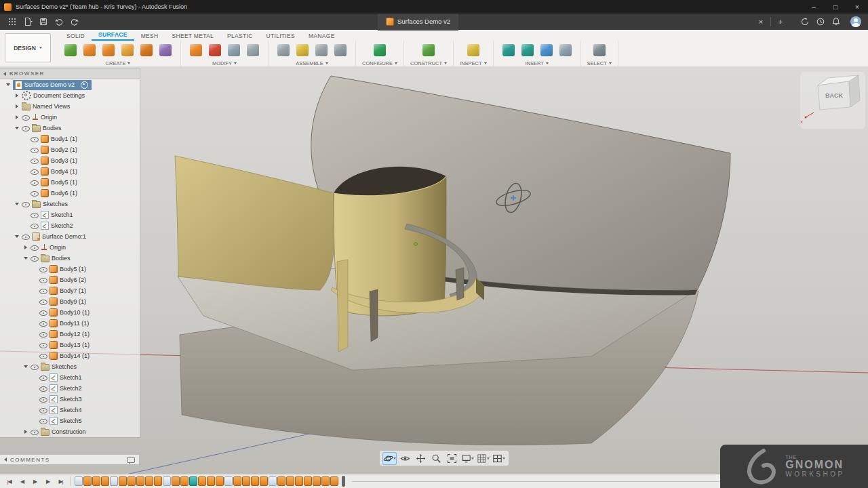 The image size is (868, 488). I want to click on browser-item: Sketch2, so click(70, 226).